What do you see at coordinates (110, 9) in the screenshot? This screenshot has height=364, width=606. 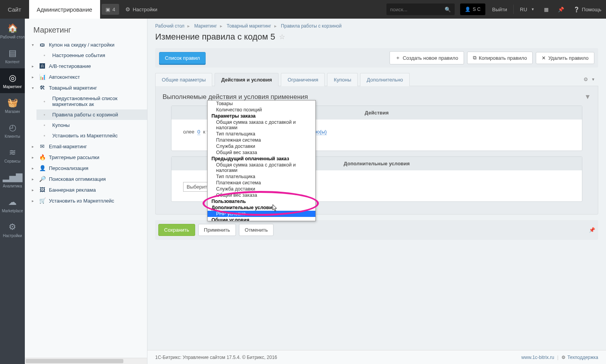 I see `notifications-button: ▣ 4` at bounding box center [110, 9].